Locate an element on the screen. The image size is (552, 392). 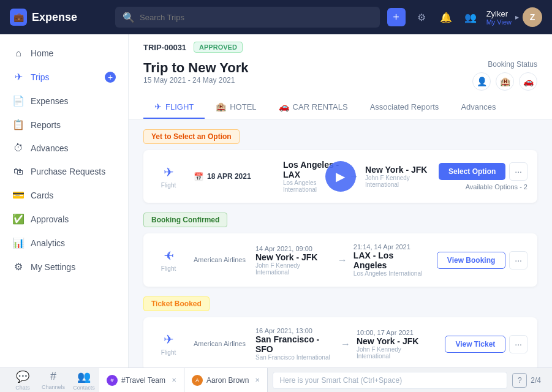
tab-associated-reports: Associated Reports is located at coordinates (404, 107).